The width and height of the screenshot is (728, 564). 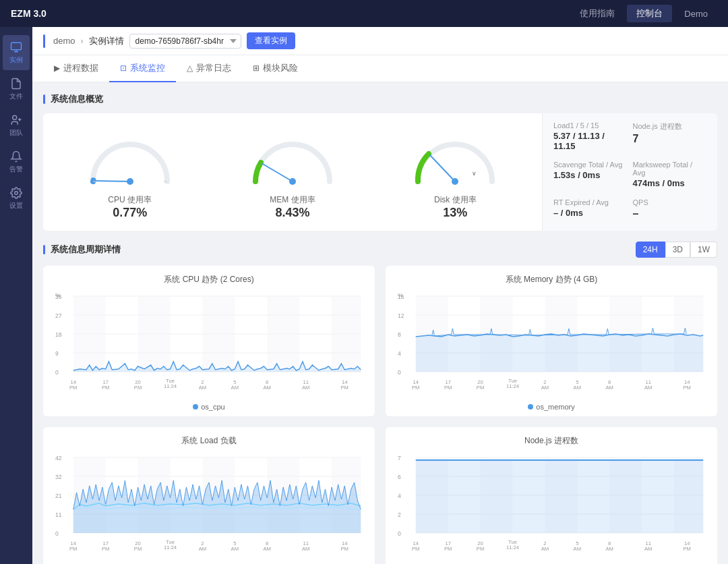 I want to click on stat-nodejs-value: 7, so click(x=670, y=139).